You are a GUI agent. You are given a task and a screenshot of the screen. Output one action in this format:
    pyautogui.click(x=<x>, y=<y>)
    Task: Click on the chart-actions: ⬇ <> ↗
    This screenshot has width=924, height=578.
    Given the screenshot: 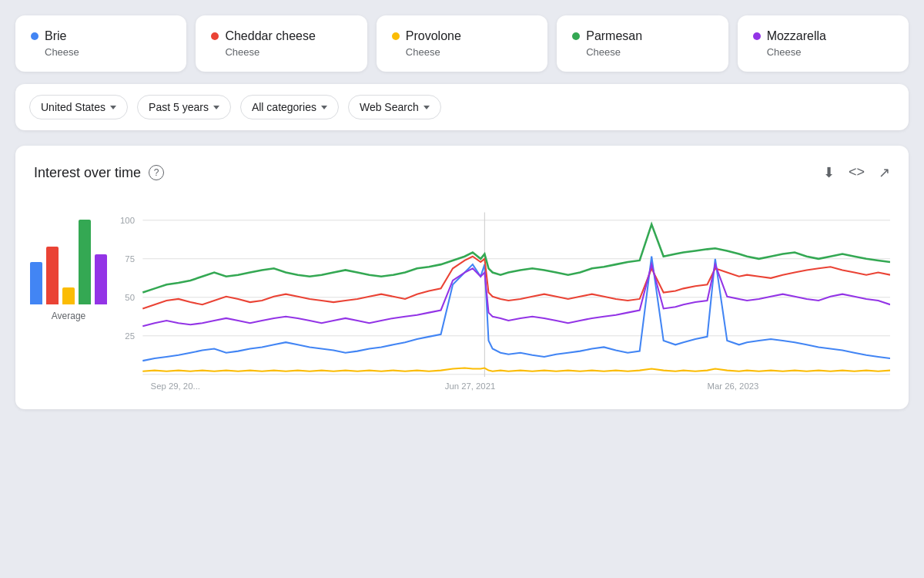 What is the action you would take?
    pyautogui.click(x=856, y=173)
    